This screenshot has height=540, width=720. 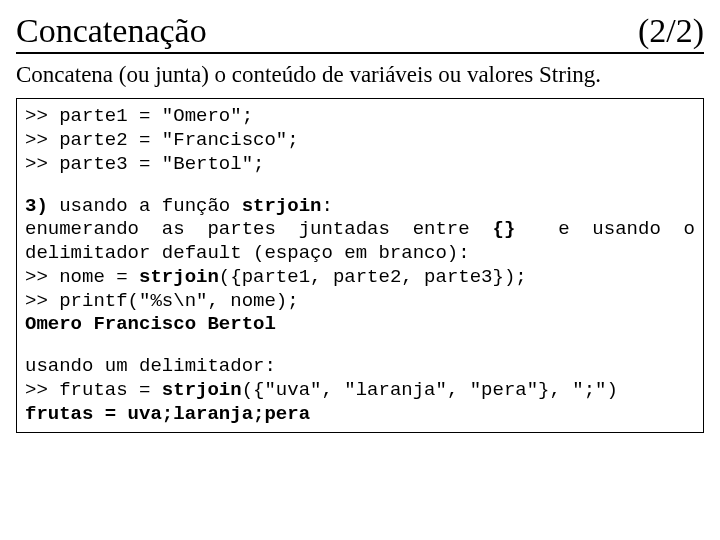 I want to click on text: enumerando as partes juntadas entre, so click(x=258, y=229).